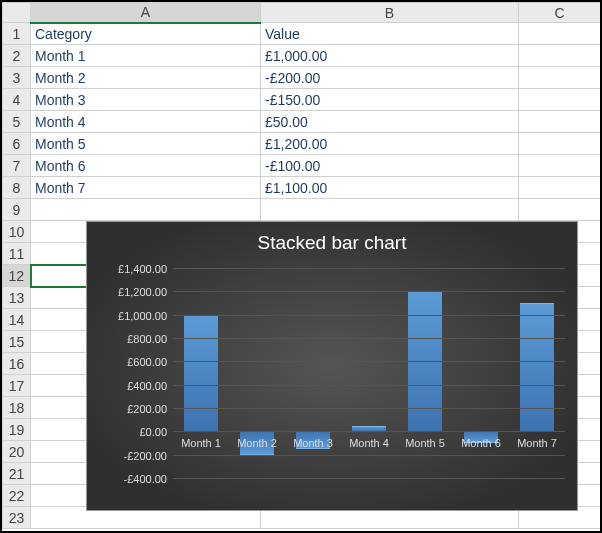 Image resolution: width=602 pixels, height=533 pixels. Describe the element at coordinates (146, 166) in the screenshot. I see `cell: Month 6` at that location.